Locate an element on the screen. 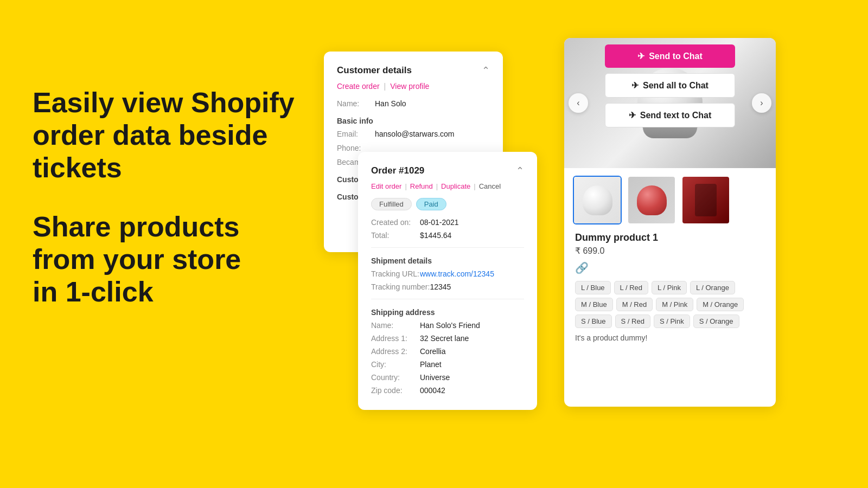  city-row: City: Planet is located at coordinates (448, 364).